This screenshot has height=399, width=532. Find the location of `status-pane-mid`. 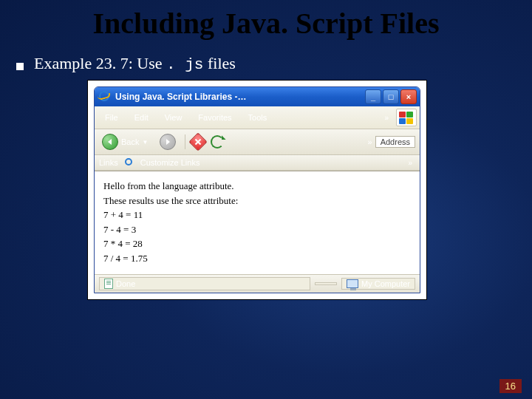

status-pane-mid is located at coordinates (326, 284).